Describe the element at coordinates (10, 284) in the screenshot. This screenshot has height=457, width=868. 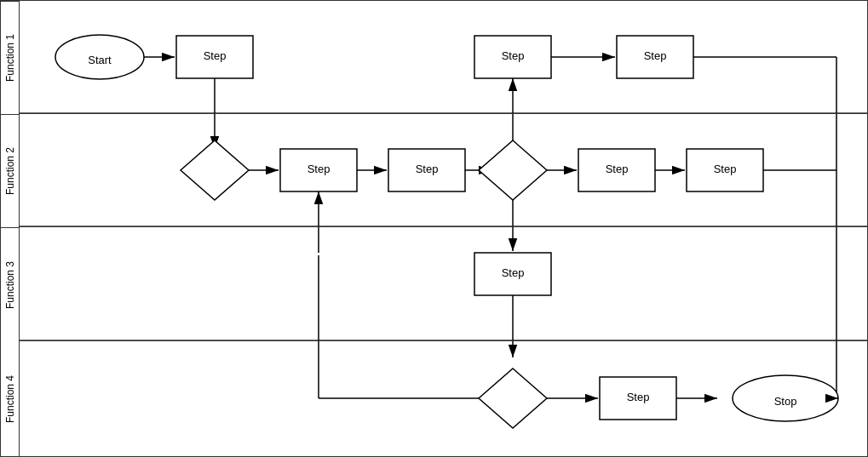
I see `lane-label-3: Function 3` at that location.